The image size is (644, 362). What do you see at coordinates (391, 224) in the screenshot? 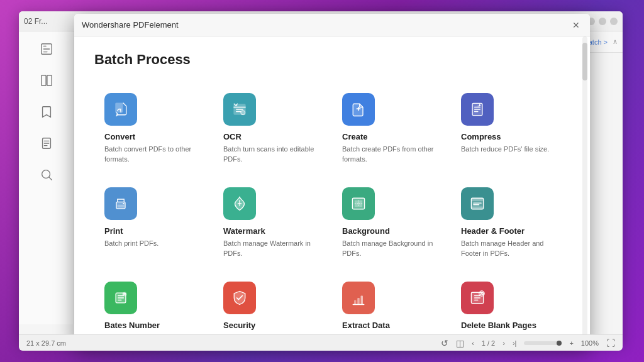
I see `grid-item-background: BackgroundBatch manage Background in PDF…` at bounding box center [391, 224].